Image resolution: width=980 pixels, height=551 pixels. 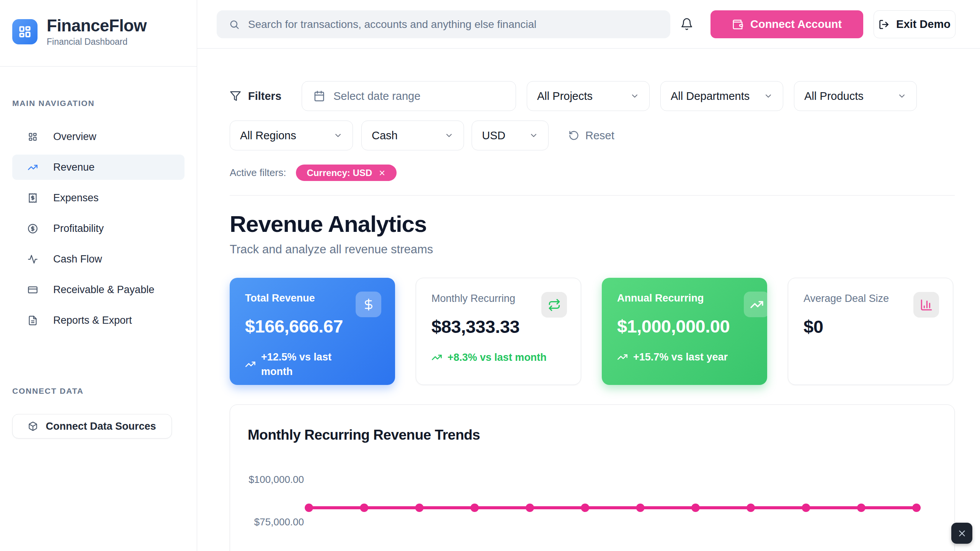 What do you see at coordinates (312, 331) in the screenshot?
I see `stat-card-total-revenue: Total Revenue $166,666.67 +12.5% vs last…` at bounding box center [312, 331].